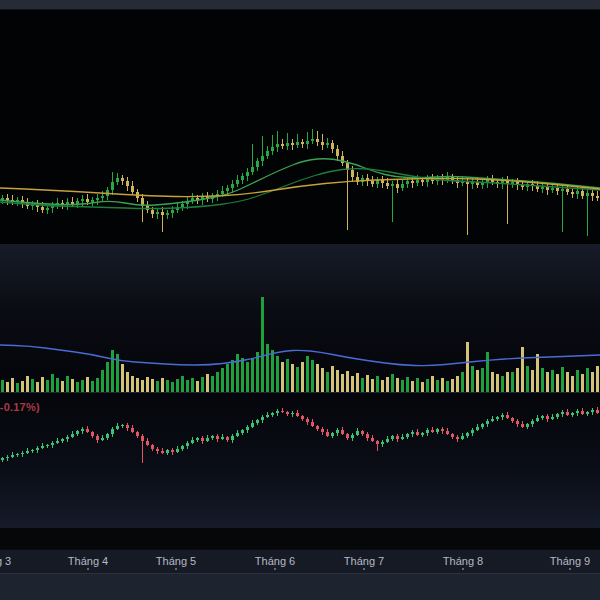 The image size is (600, 600). What do you see at coordinates (88, 561) in the screenshot?
I see `time-axis-label: Tháng 4` at bounding box center [88, 561].